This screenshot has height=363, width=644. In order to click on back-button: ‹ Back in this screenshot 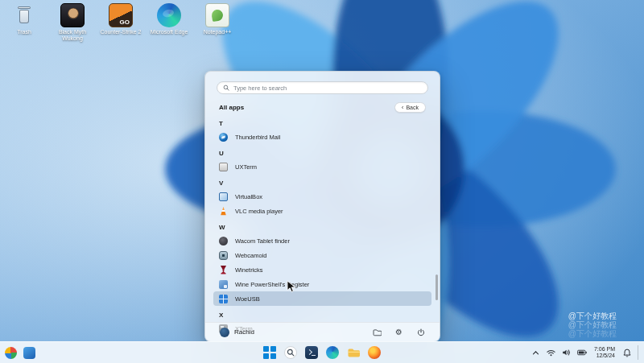, I will do `click(411, 108)`.